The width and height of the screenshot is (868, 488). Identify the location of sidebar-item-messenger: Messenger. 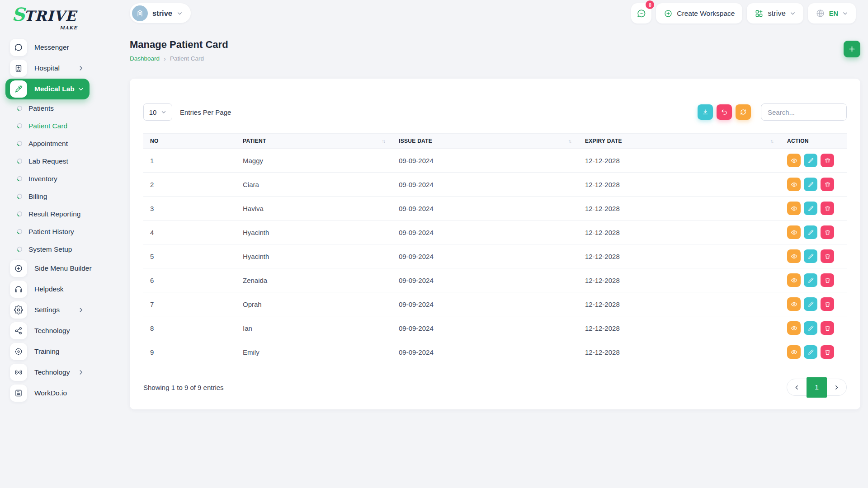
(45, 47).